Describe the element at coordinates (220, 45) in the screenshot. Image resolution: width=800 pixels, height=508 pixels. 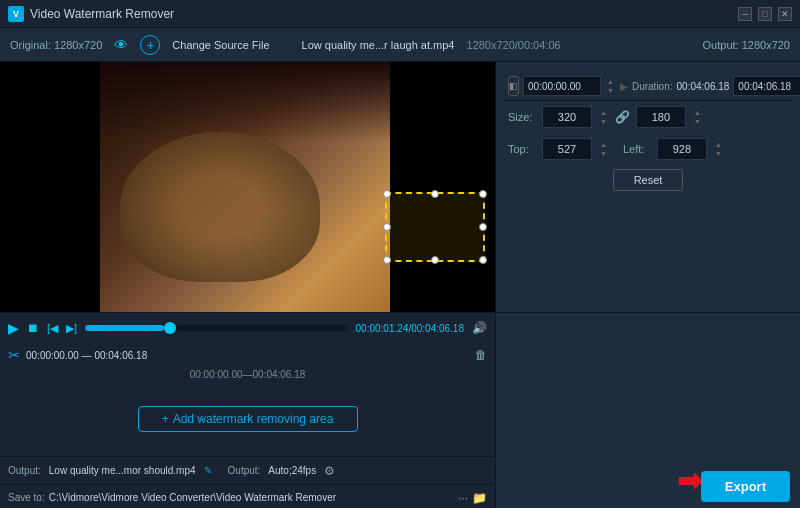
I see `change-source-label: Change Source File` at that location.